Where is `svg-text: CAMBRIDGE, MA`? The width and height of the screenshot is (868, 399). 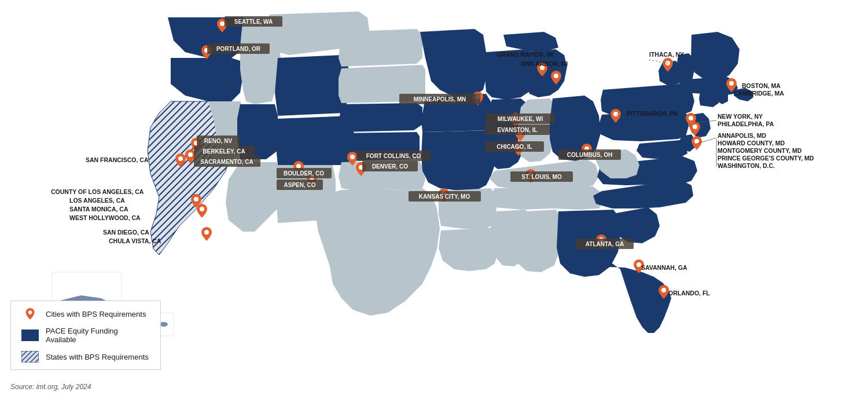
svg-text: CAMBRIDGE, MA is located at coordinates (759, 93).